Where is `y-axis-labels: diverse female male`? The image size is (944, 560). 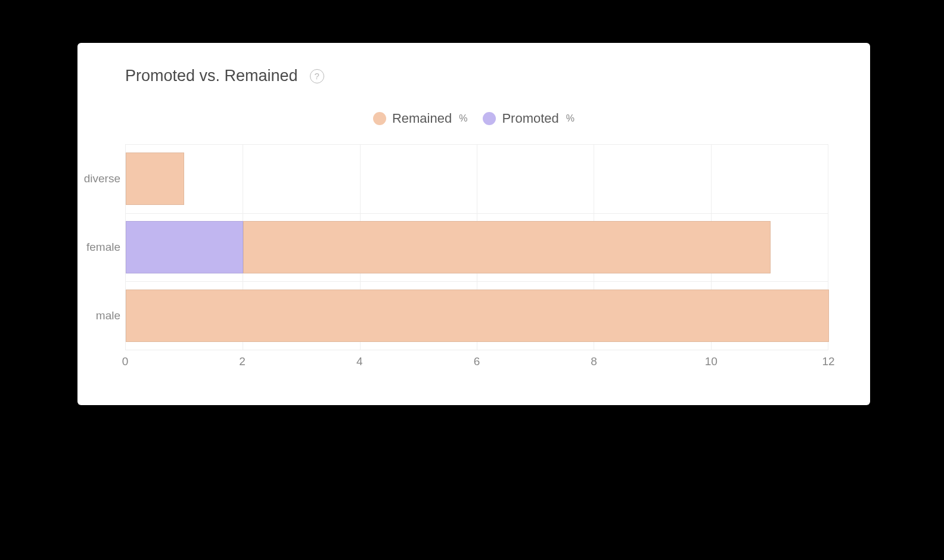
y-axis-labels: diverse female male is located at coordinates (101, 257).